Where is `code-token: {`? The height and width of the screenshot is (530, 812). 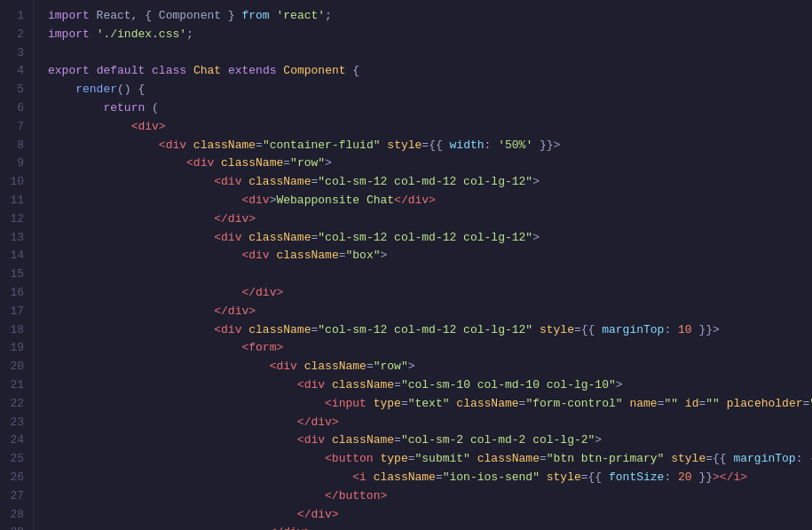 code-token: { is located at coordinates (353, 71).